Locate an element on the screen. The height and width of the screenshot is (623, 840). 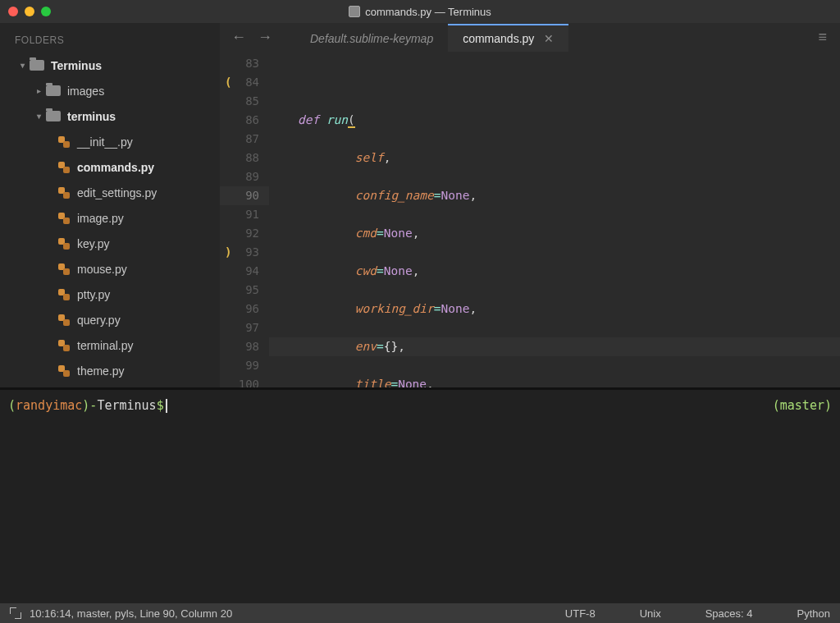
terminal-path: Terminus is located at coordinates (126, 405).